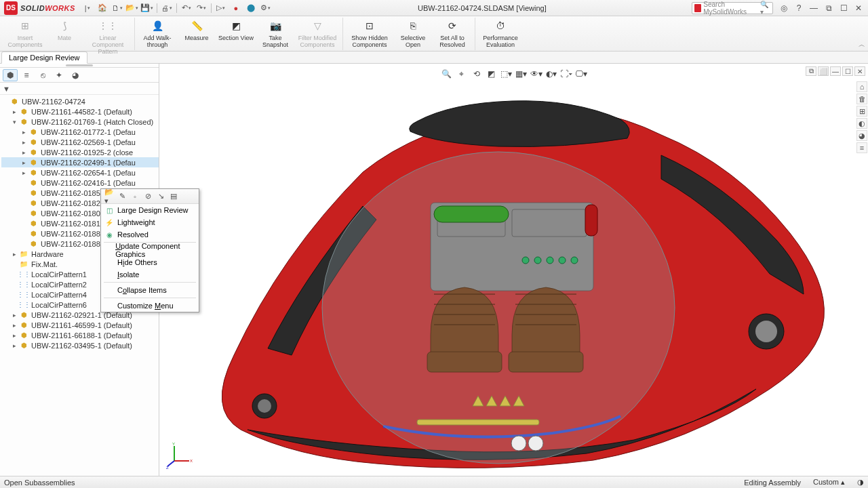 Image resolution: width=868 pixels, height=488 pixels. What do you see at coordinates (823, 71) in the screenshot?
I see `vp-expand-icon: ⬜` at bounding box center [823, 71].